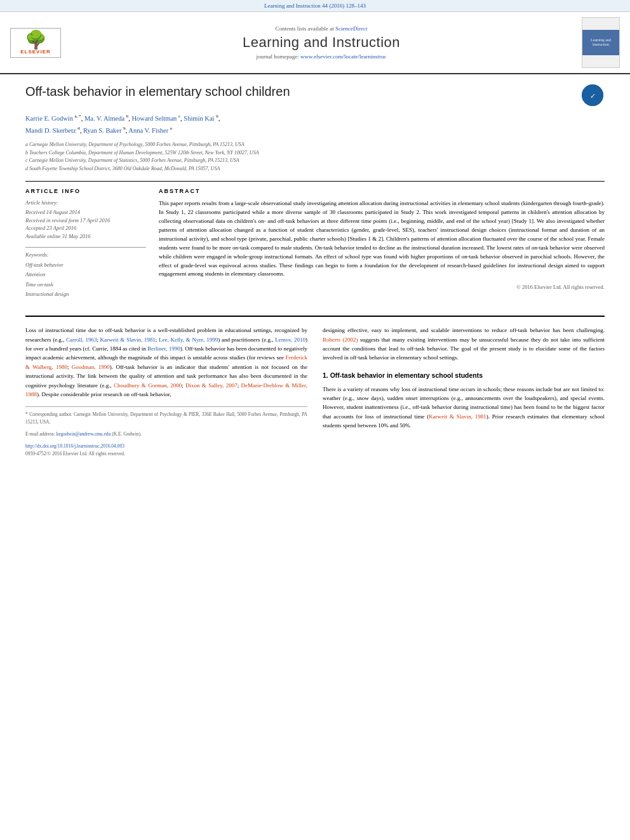  What do you see at coordinates (86, 191) in the screenshot?
I see `article-info-heading: ARTICLE INFO` at bounding box center [86, 191].